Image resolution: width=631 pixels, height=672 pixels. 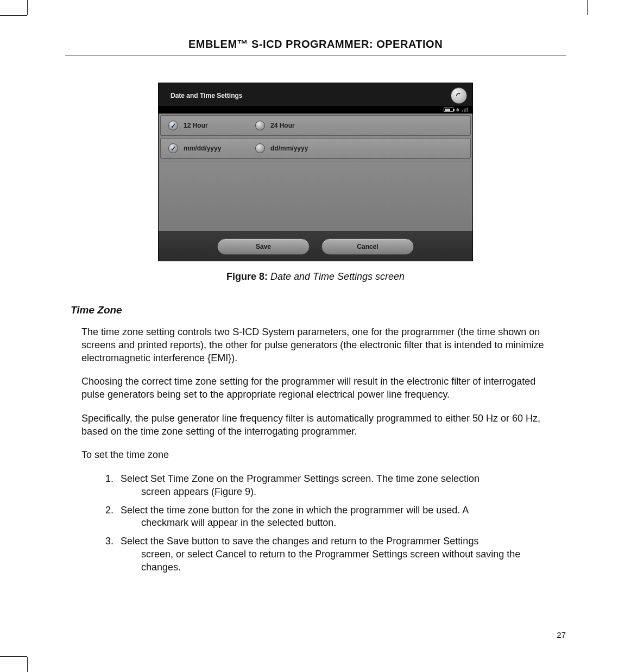 What do you see at coordinates (202, 148) in the screenshot?
I see `option-label: mm/dd/yyyy` at bounding box center [202, 148].